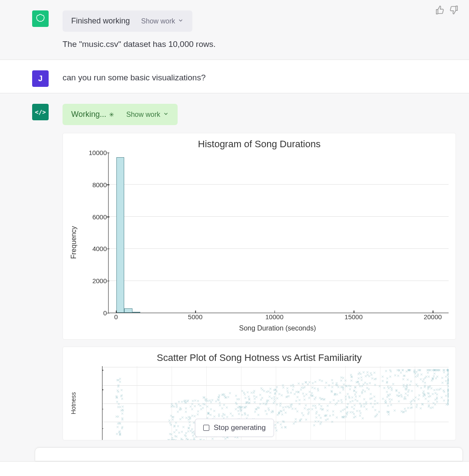  What do you see at coordinates (353, 317) in the screenshot?
I see `x-tick: 15000` at bounding box center [353, 317].